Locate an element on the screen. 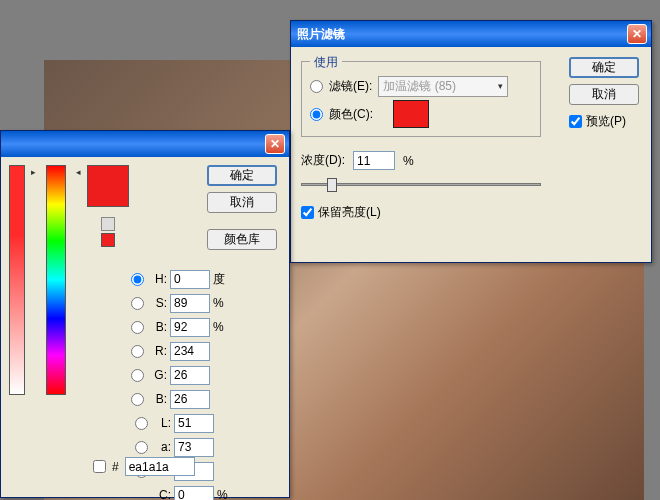 The width and height of the screenshot is (660, 500). hex-input is located at coordinates (160, 466).